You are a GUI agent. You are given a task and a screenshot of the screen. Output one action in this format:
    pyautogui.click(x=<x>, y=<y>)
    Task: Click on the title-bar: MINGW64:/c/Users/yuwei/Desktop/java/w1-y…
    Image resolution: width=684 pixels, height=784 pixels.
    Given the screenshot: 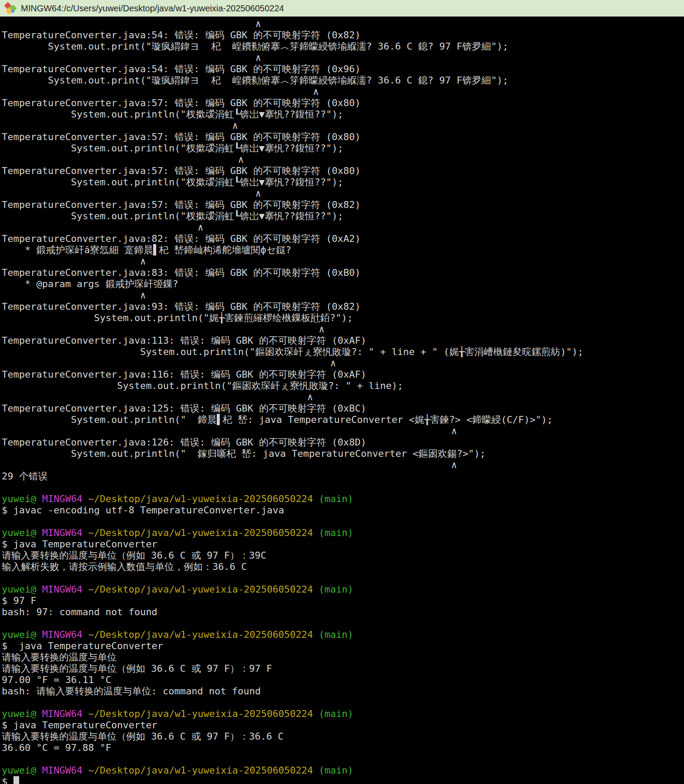 What is the action you would take?
    pyautogui.click(x=342, y=8)
    